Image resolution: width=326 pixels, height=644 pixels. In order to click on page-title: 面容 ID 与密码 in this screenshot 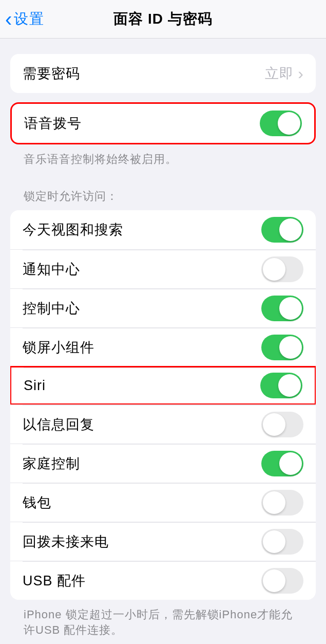, I will do `click(163, 19)`.